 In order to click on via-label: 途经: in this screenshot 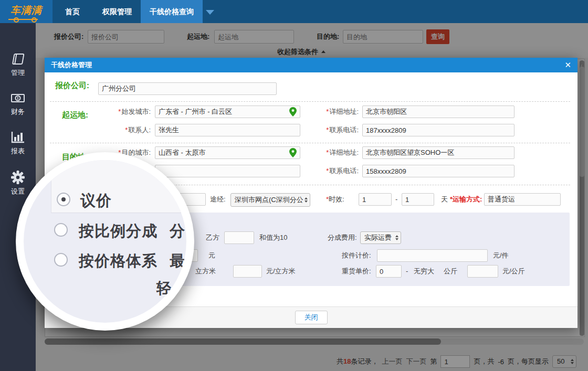, I will do `click(218, 199)`.